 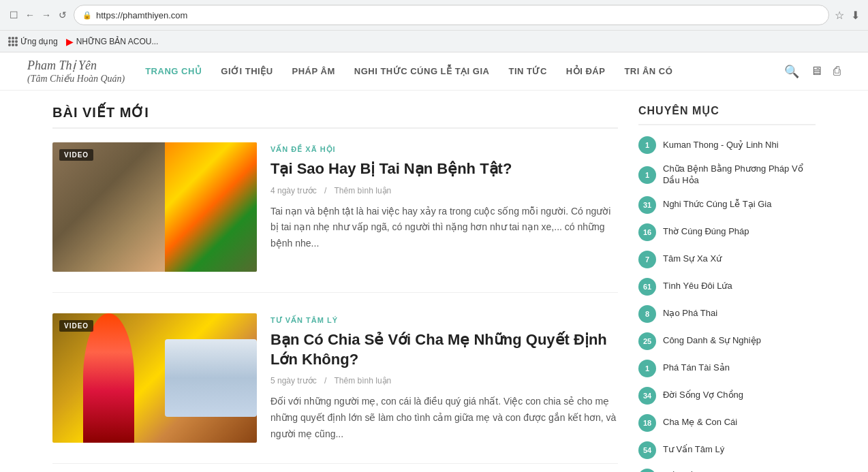 I want to click on article-comment-1: Thêm bình luận, so click(x=363, y=191).